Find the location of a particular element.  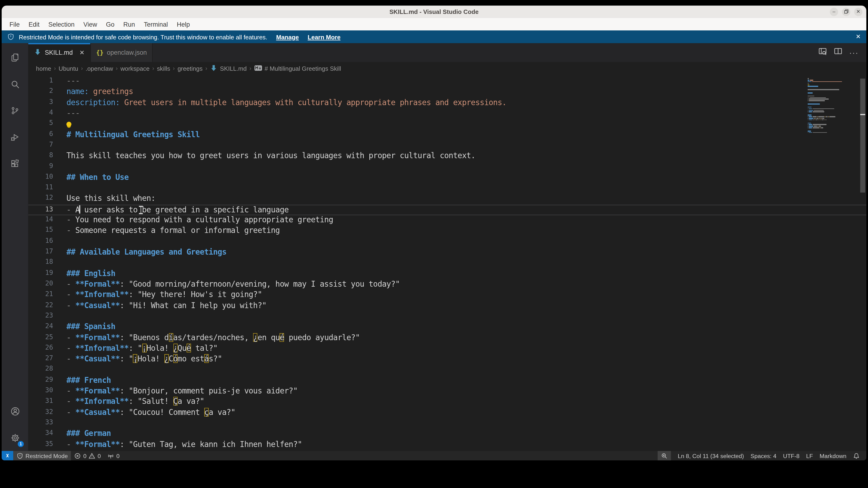

editor-line-13: 13- A user asks to be greeted in a speci… is located at coordinates (447, 210).